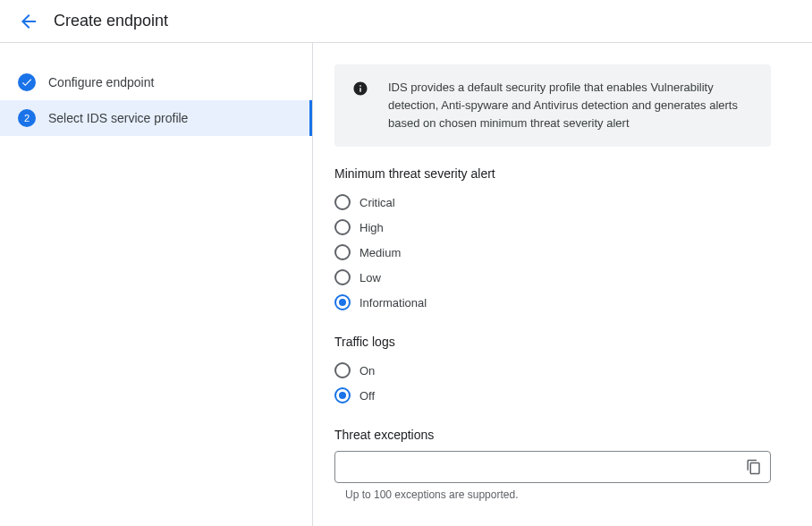  What do you see at coordinates (553, 202) in the screenshot?
I see `severity-option-critical: Critical` at bounding box center [553, 202].